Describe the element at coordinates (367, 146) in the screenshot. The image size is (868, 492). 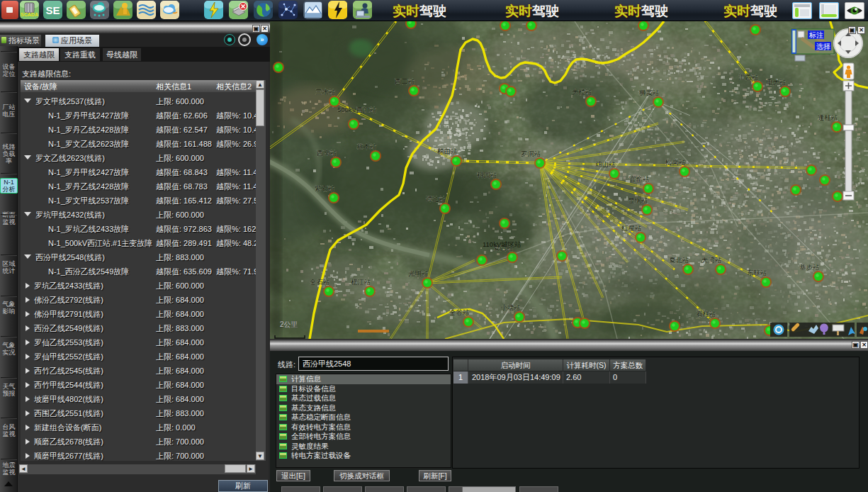
I see `svg-text: 基本站` at that location.